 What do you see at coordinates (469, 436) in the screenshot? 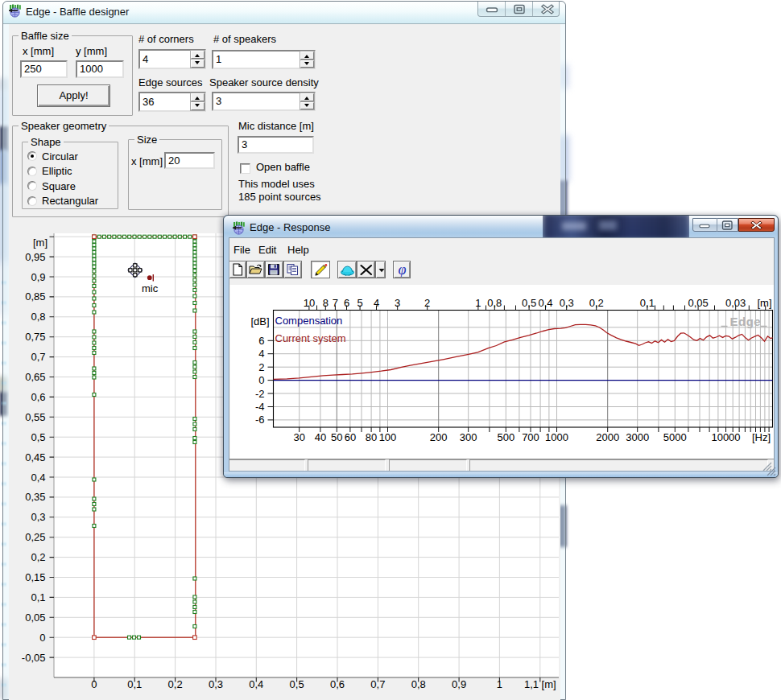
I see `svg-text: 300` at bounding box center [469, 436].